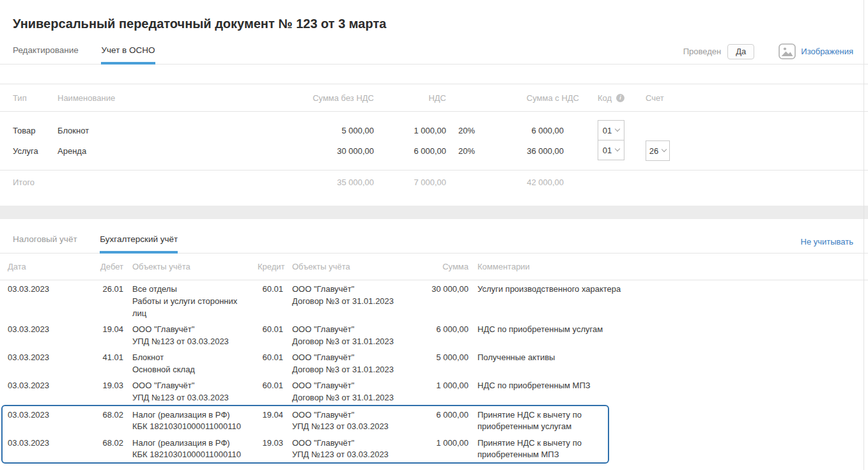 The height and width of the screenshot is (470, 868). I want to click on header-right-controls: Проведен Да Изображения, so click(768, 51).